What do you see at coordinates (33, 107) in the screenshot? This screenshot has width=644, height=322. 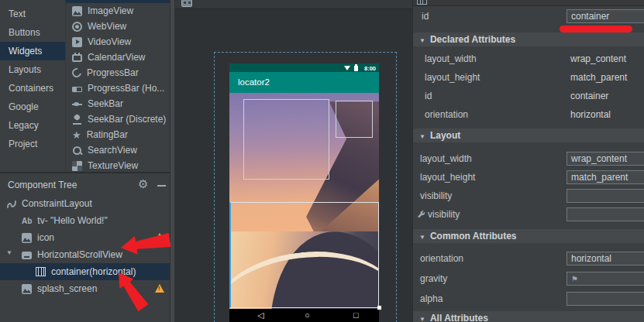 I see `palette-category-google: Google` at bounding box center [33, 107].